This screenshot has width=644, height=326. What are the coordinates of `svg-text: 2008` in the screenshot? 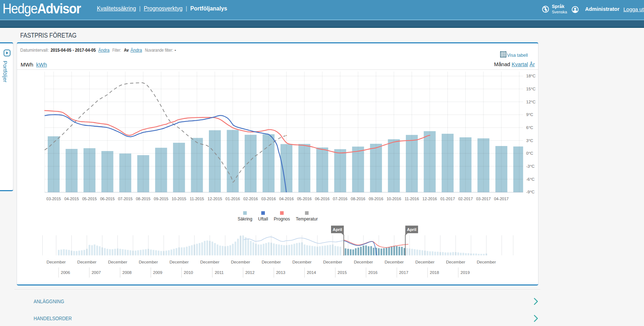 It's located at (127, 273).